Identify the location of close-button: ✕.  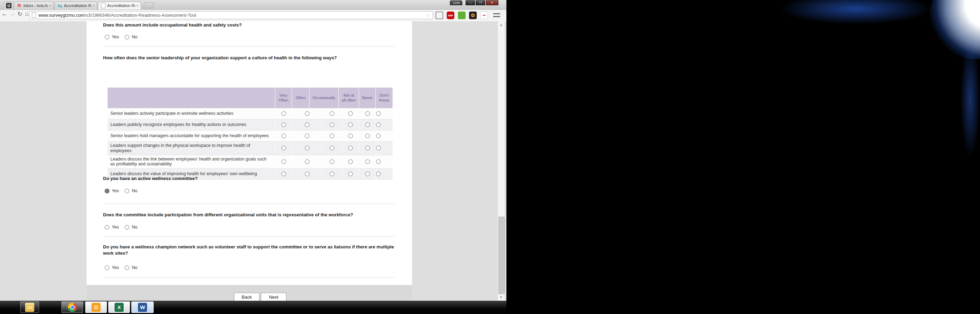
(492, 3).